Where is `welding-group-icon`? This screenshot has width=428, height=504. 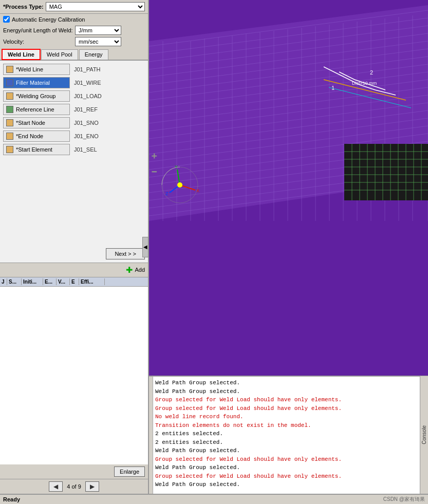
welding-group-icon is located at coordinates (10, 96).